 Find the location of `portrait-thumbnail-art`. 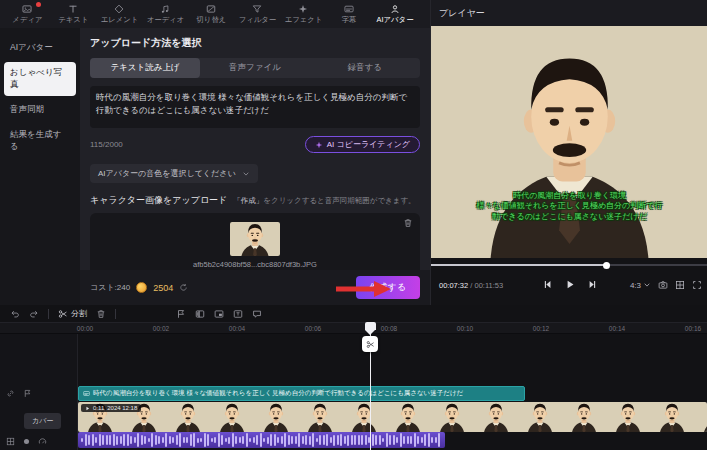

portrait-thumbnail-art is located at coordinates (255, 239).